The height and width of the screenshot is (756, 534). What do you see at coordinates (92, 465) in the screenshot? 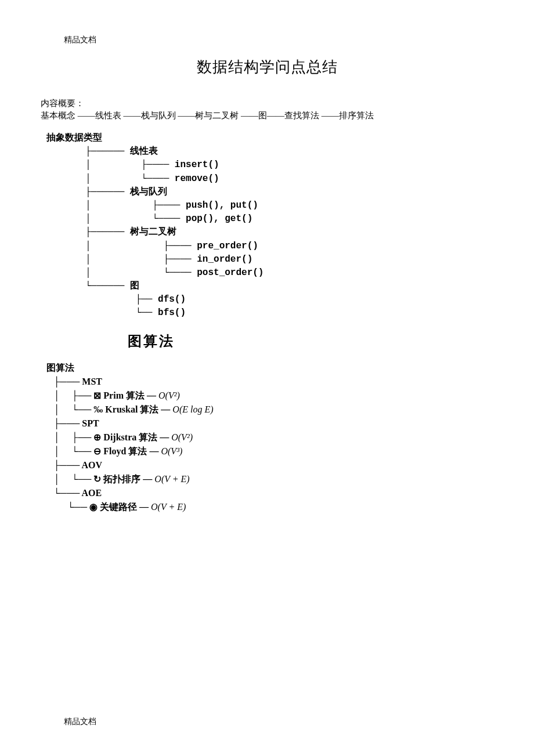
I see `tree2-aov: AOV` at bounding box center [92, 465].